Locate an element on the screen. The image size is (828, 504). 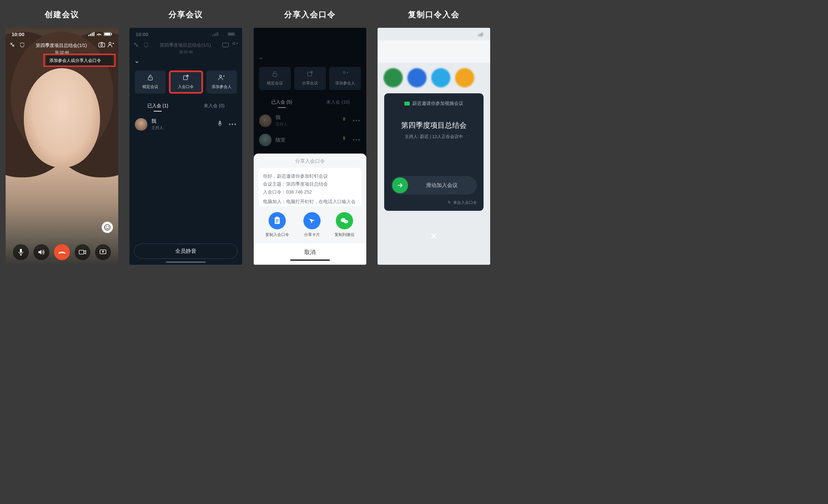
unlock-icon is located at coordinates (275, 75).